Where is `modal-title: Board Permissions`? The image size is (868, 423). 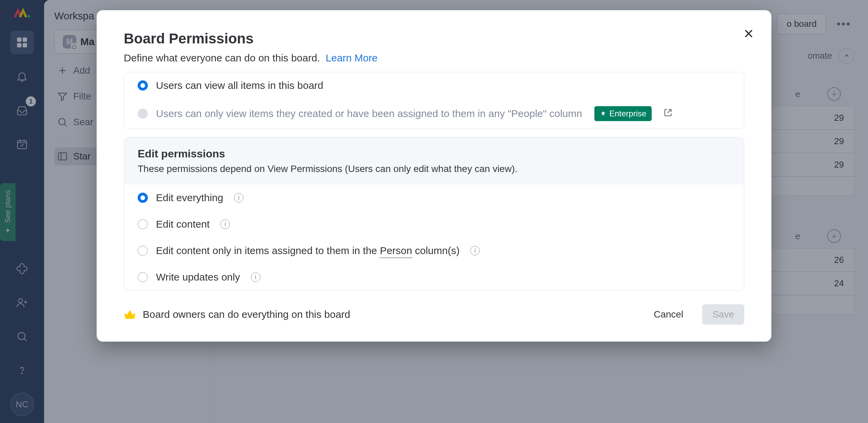
modal-title: Board Permissions is located at coordinates (434, 39).